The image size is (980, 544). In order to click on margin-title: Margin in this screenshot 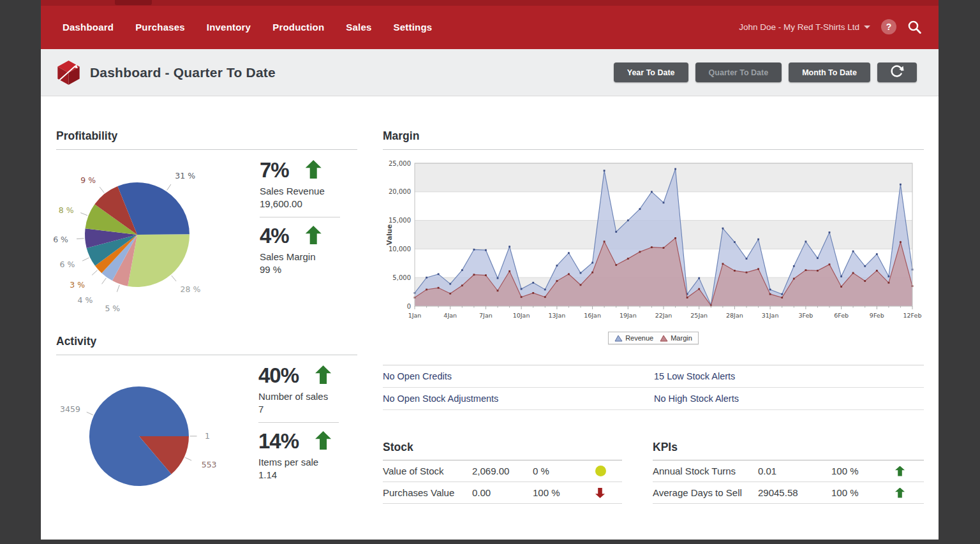, I will do `click(401, 136)`.